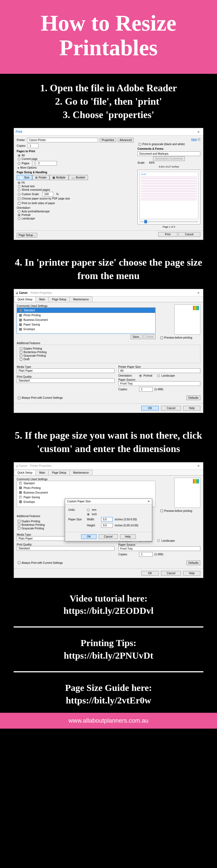 The height and width of the screenshot is (868, 217). What do you see at coordinates (128, 375) in the screenshot?
I see `orientation-label: Orientation:` at bounding box center [128, 375].